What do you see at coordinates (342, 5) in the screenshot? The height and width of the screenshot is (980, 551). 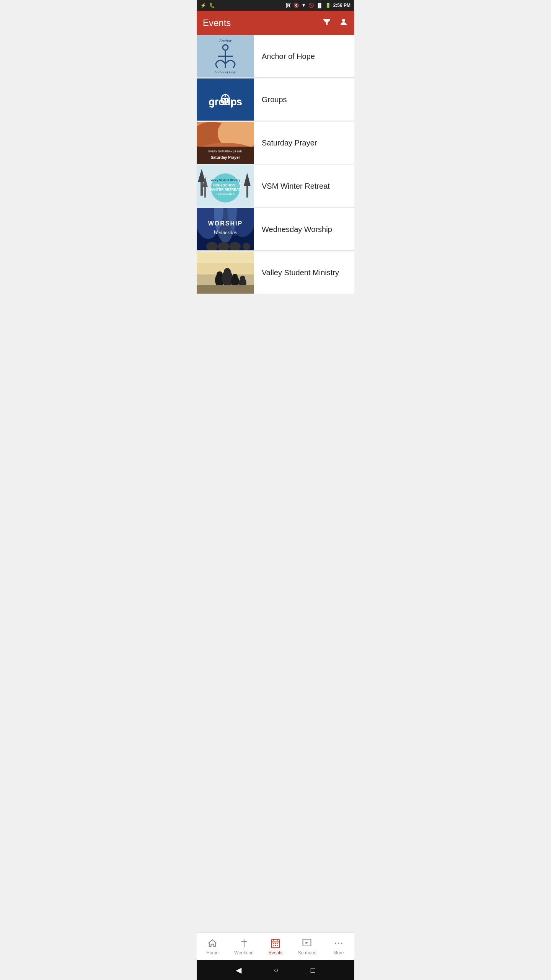 I see `clock: 2:56 PM` at bounding box center [342, 5].